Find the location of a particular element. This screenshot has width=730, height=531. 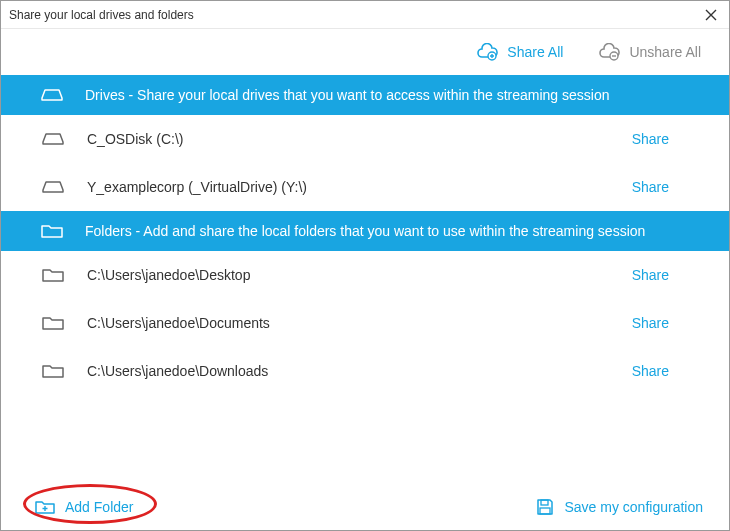

add-folder-label: Add Folder is located at coordinates (99, 507).